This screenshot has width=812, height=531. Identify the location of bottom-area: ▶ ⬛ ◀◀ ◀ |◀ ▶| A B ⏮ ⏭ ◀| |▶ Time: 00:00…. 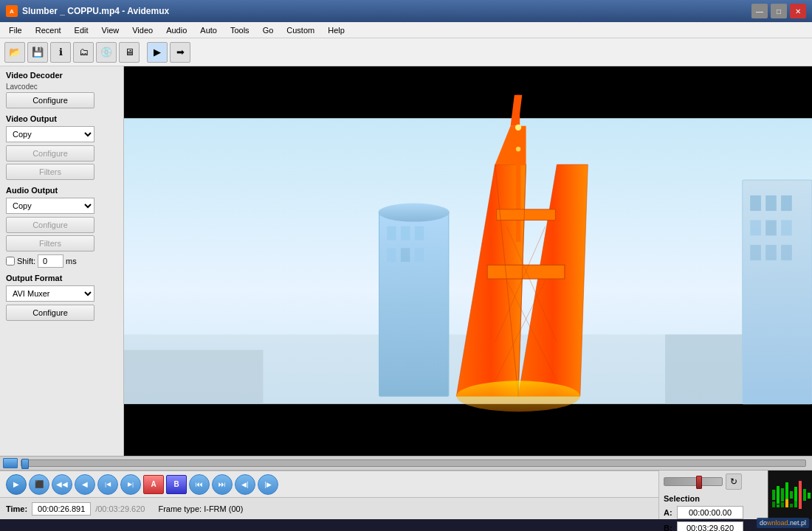
(406, 495).